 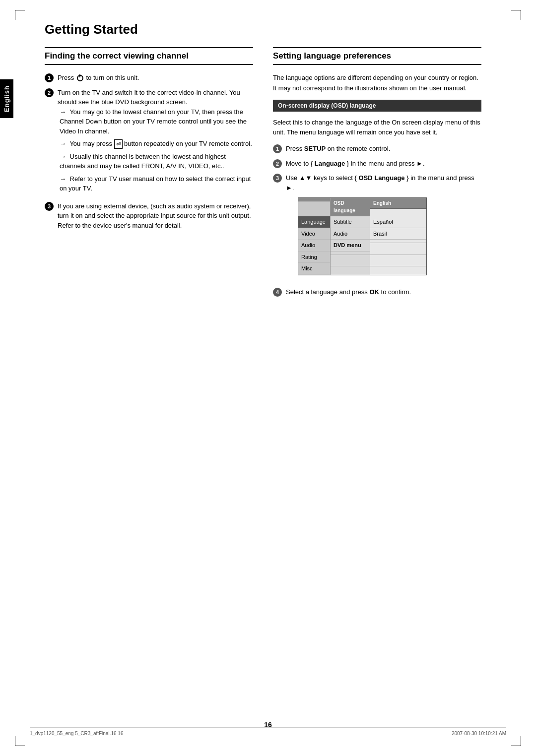 I want to click on menu-row-2-col1: Video, so click(x=315, y=234).